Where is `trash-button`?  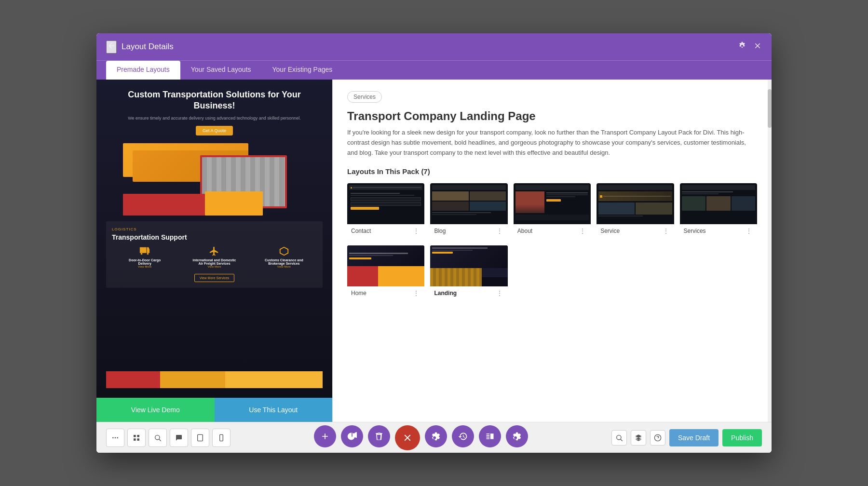 trash-button is located at coordinates (379, 436).